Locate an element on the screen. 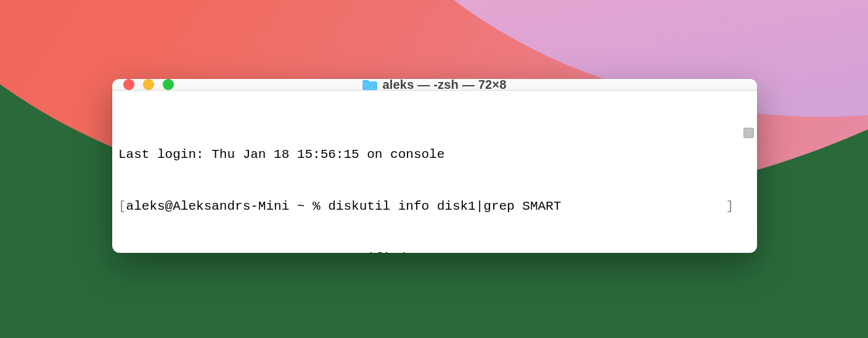 Image resolution: width=868 pixels, height=338 pixels. terminal-command-1: diskutil info disk1|grep SMART is located at coordinates (444, 206).